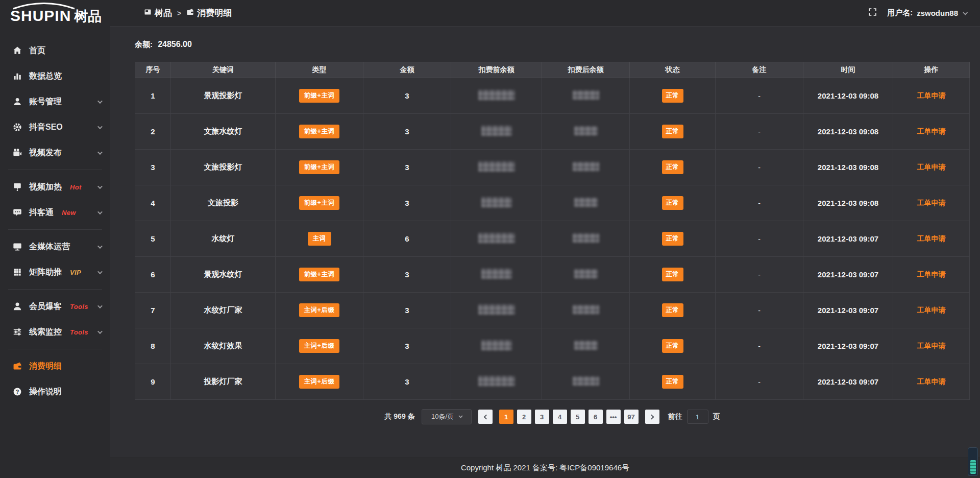 The image size is (980, 478). I want to click on goto-page-input, so click(698, 417).